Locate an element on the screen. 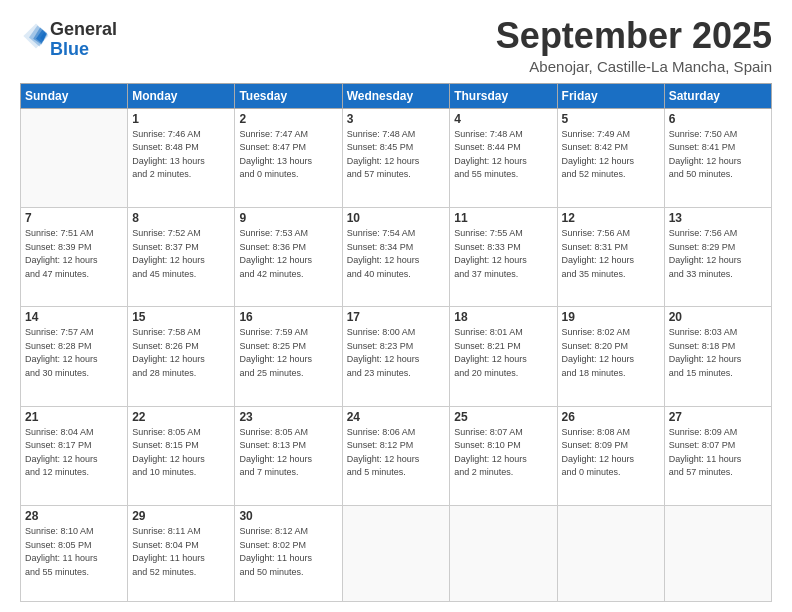  calendar-cell: 6Sunrise: 7:50 AM Sunset: 8:41 PM Daylig… is located at coordinates (718, 158).